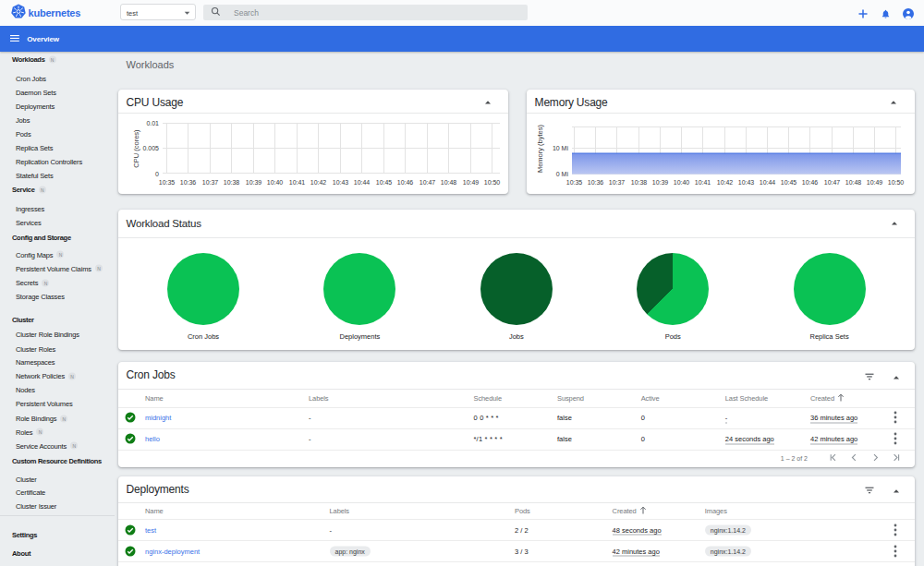  Describe the element at coordinates (540, 148) in the screenshot. I see `svg-text: Memory (bytes)` at that location.